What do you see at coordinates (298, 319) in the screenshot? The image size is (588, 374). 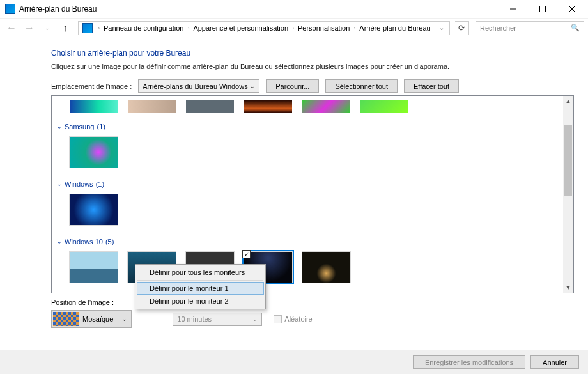 I see `random-label: Aléatoire` at bounding box center [298, 319].